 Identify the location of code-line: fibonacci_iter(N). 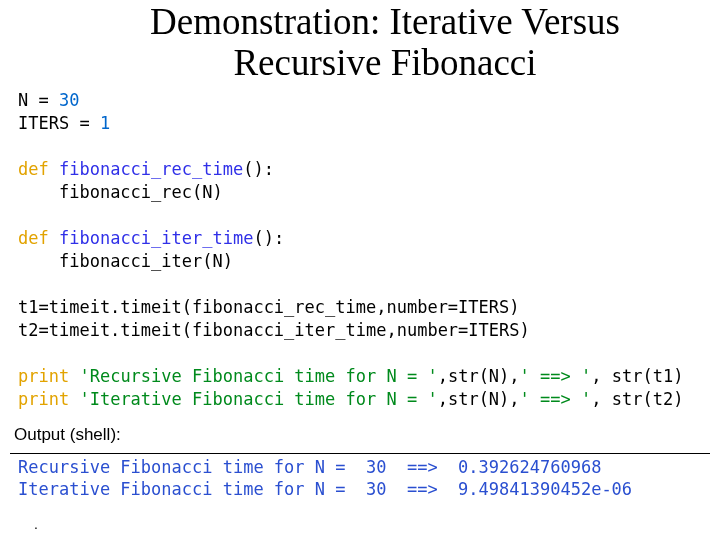
(126, 261).